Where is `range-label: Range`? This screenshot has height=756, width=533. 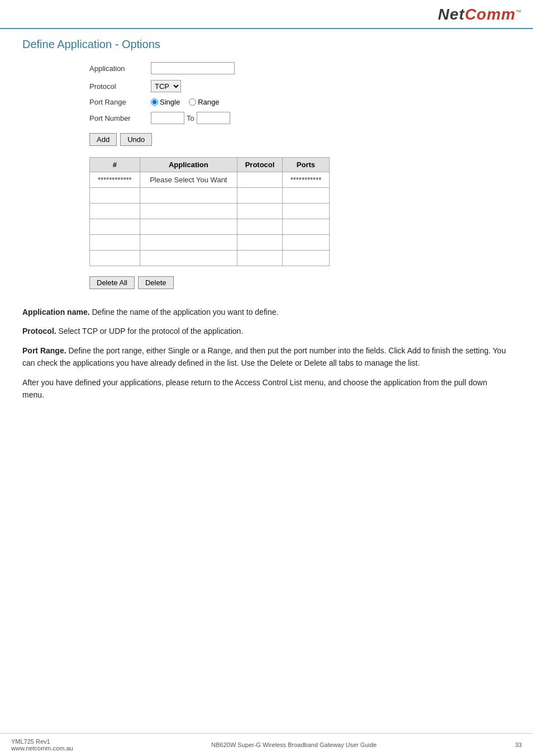 range-label: Range is located at coordinates (208, 102).